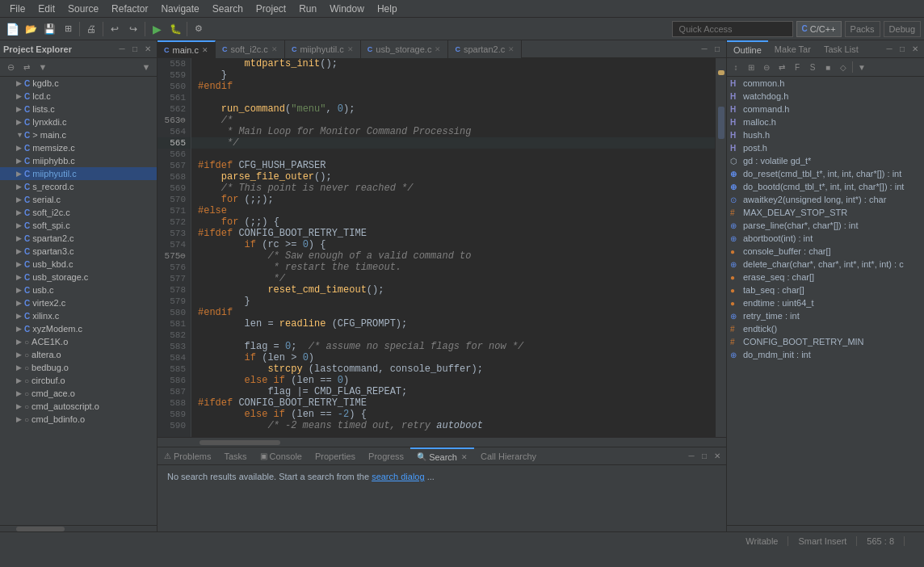  What do you see at coordinates (133, 29) in the screenshot?
I see `redo-button: ↪` at bounding box center [133, 29].